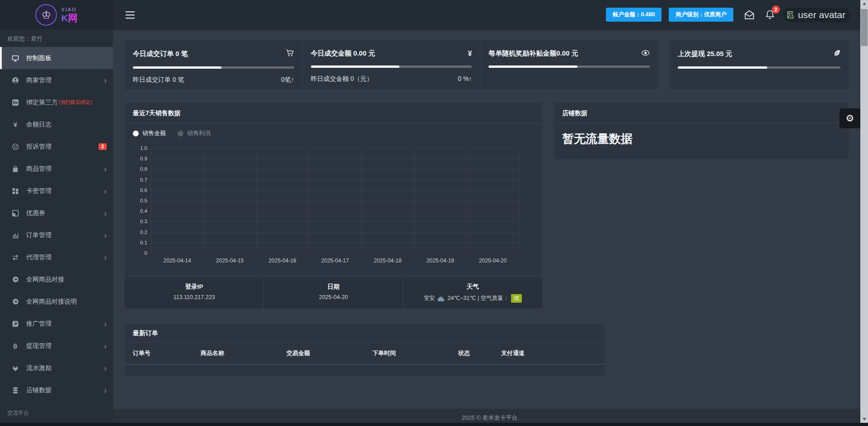 The image size is (868, 426). I want to click on latest-orders-title: 最新订单, so click(365, 333).